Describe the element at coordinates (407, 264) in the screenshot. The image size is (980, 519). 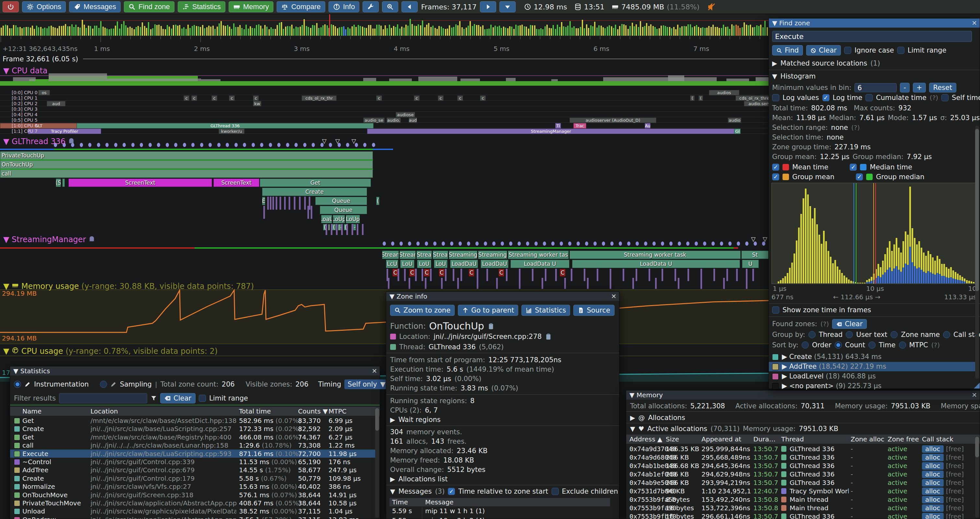
I see `timeline-zone: LoU` at that location.